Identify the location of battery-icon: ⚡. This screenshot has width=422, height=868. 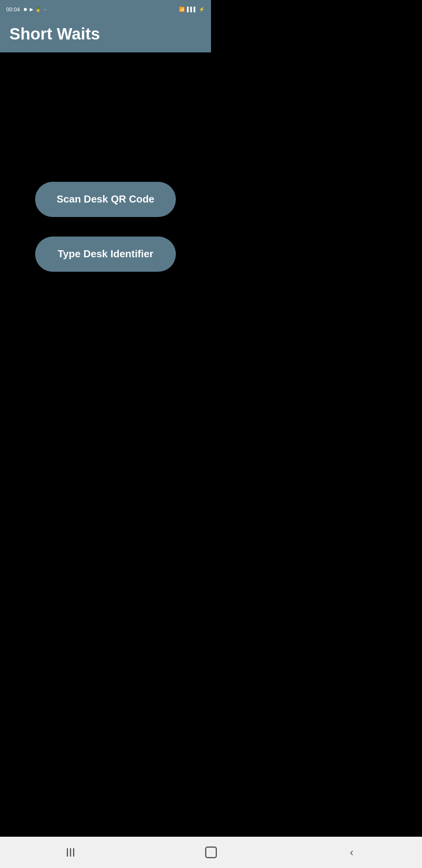
(202, 9).